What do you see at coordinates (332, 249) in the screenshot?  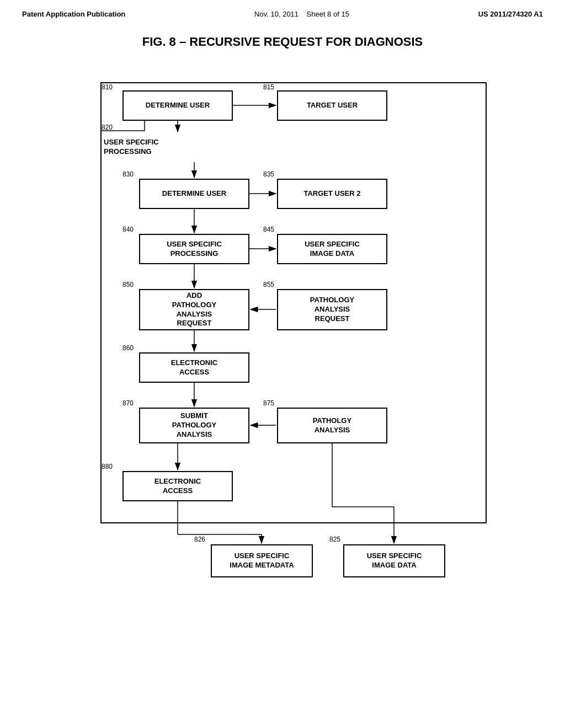 I see `box-user-specific-img-data: USER SPECIFICIMAGE DATA` at bounding box center [332, 249].